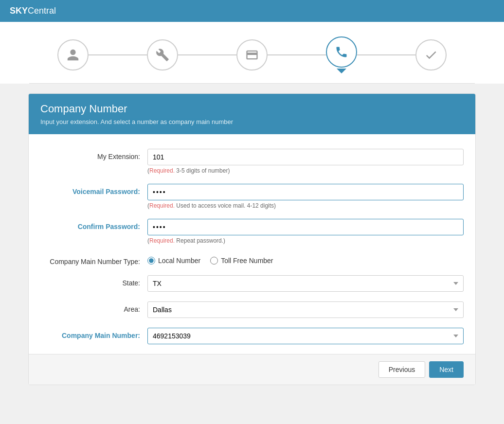 This screenshot has height=424, width=504. I want to click on voicemail-field: (Required. Used to access voice mail. 4-…, so click(306, 196).